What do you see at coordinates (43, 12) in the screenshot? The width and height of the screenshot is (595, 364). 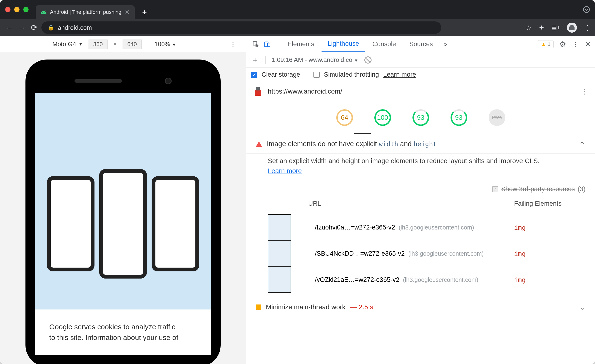 I see `android-icon` at bounding box center [43, 12].